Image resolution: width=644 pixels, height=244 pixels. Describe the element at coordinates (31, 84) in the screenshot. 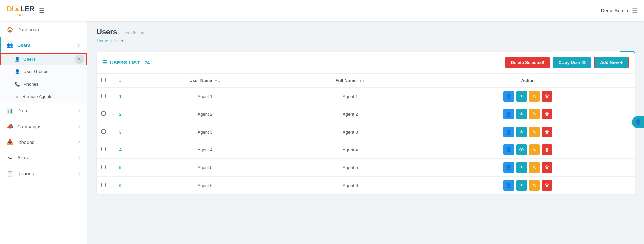

I see `sidebar-sub-label-phones: Phones` at that location.